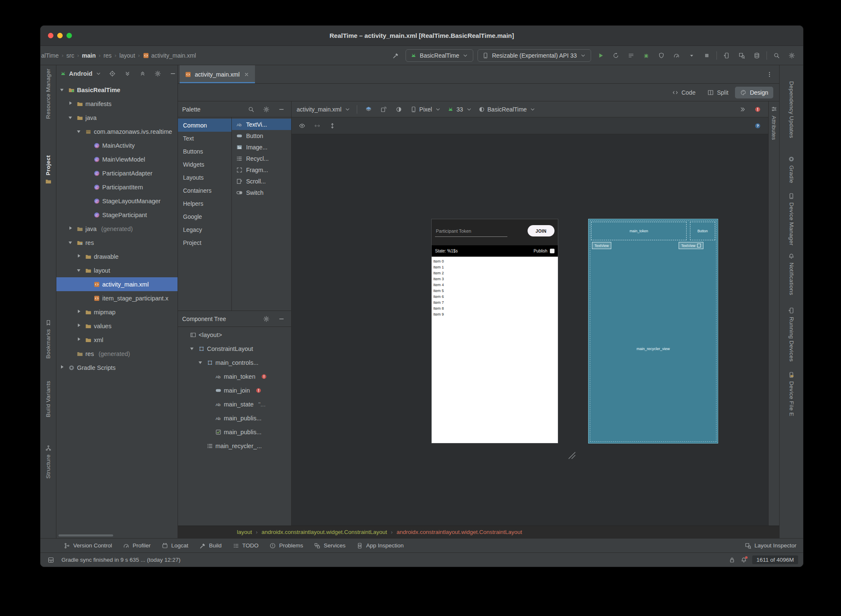  I want to click on locate-file-icon, so click(112, 74).